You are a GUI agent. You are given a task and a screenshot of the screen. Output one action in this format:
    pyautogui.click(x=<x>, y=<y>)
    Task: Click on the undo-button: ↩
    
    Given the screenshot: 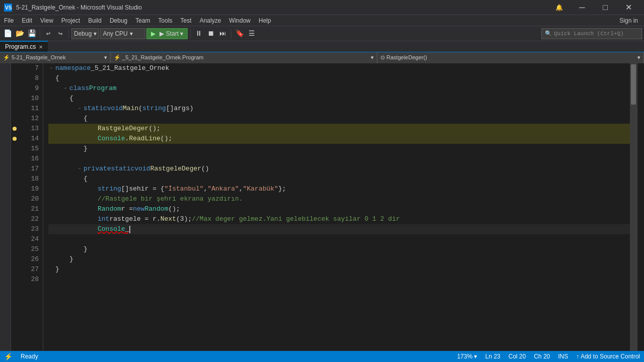 What is the action you would take?
    pyautogui.click(x=48, y=34)
    